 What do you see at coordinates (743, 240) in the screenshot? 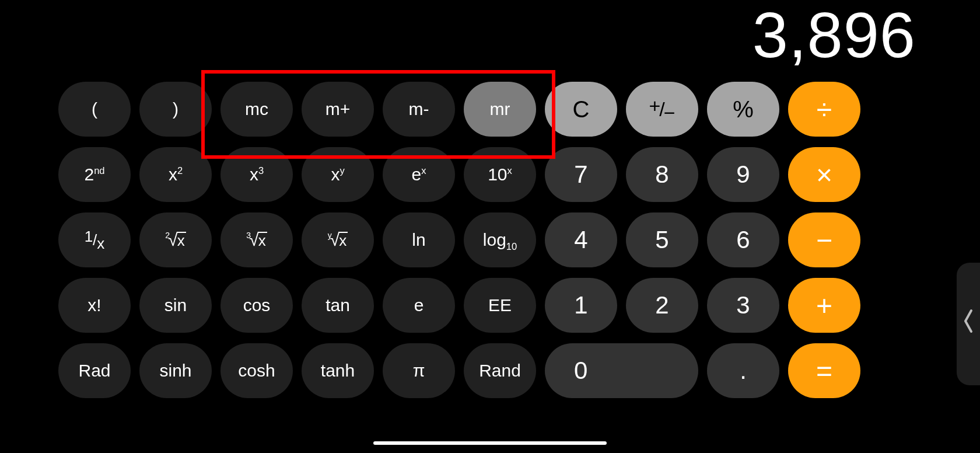
I see `digit-6-button: 6` at bounding box center [743, 240].